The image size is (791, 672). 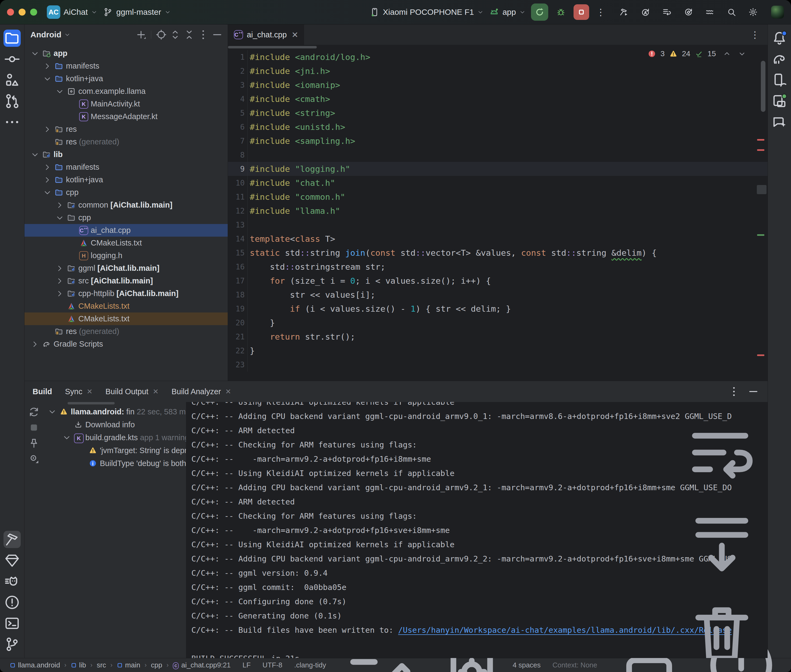 I want to click on pin-icon, so click(x=34, y=443).